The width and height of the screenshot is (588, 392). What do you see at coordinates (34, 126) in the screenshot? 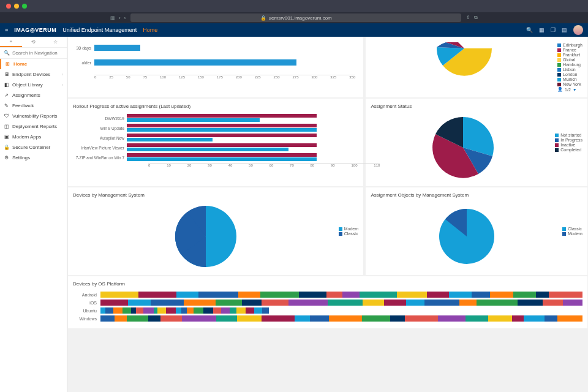
I see `nav-label: Deplyoment Reports` at bounding box center [34, 126].